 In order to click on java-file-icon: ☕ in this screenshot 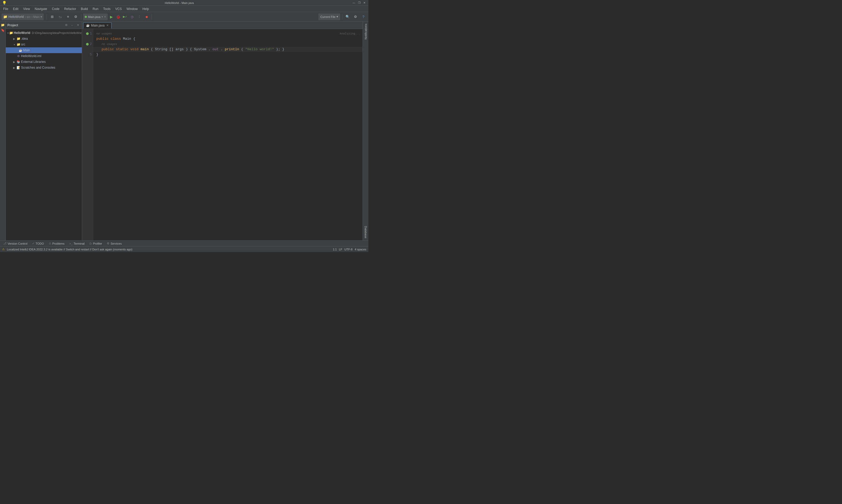, I will do `click(20, 50)`.